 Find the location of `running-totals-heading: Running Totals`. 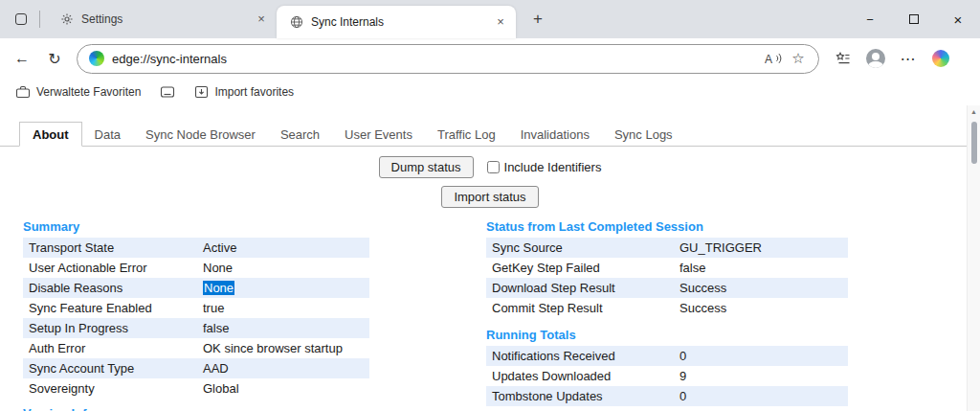

running-totals-heading: Running Totals is located at coordinates (667, 335).